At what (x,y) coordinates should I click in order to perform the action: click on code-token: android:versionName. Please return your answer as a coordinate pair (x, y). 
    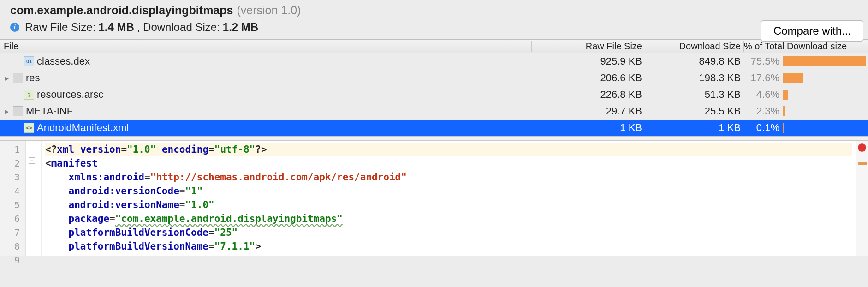
    Looking at the image, I should click on (124, 205).